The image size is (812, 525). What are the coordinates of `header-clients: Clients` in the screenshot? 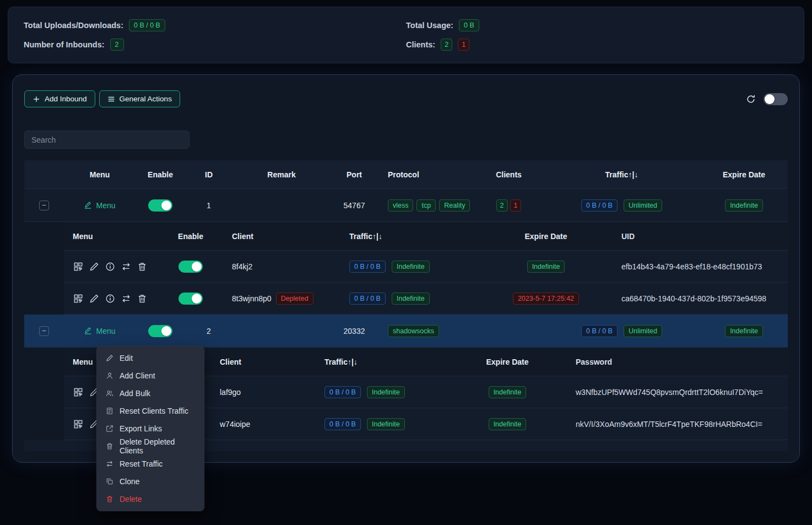 It's located at (509, 174).